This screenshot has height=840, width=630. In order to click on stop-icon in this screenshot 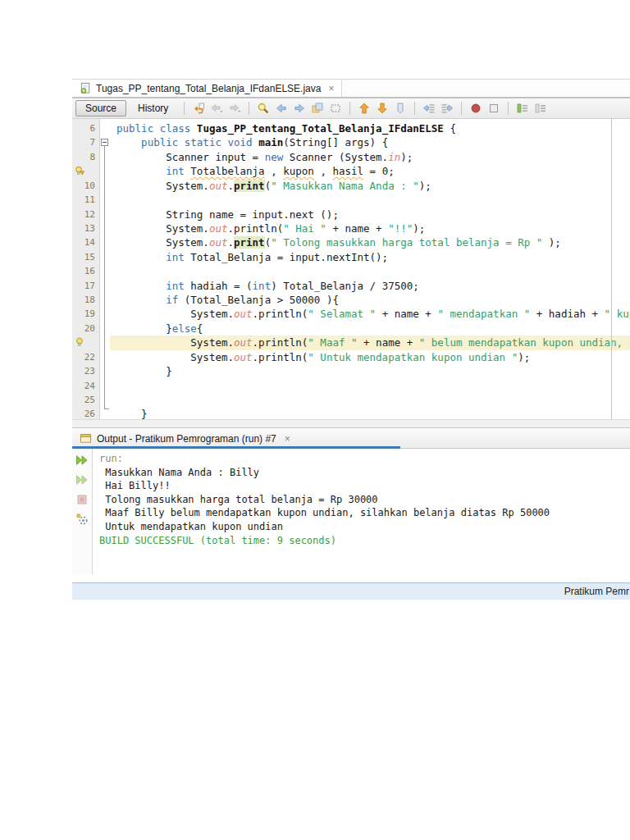, I will do `click(82, 499)`.